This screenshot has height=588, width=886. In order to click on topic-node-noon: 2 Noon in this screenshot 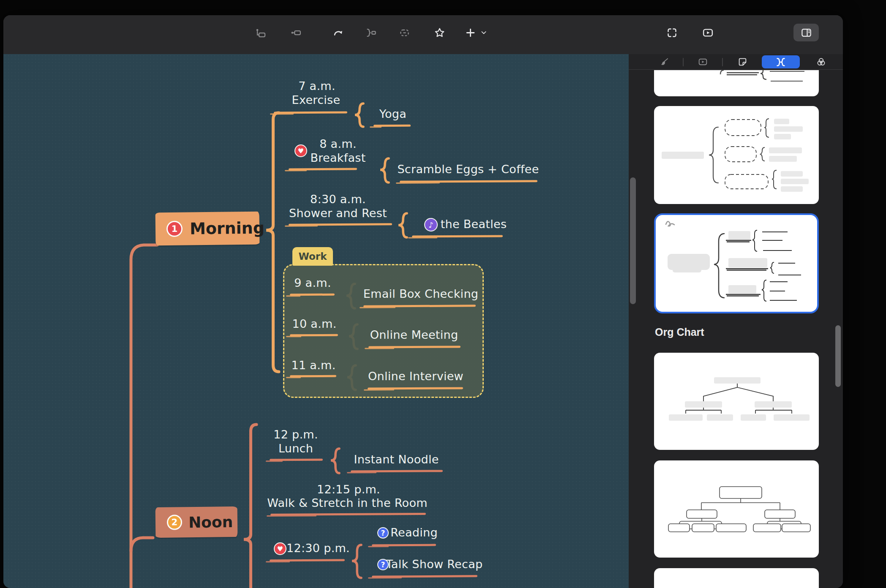, I will do `click(197, 522)`.